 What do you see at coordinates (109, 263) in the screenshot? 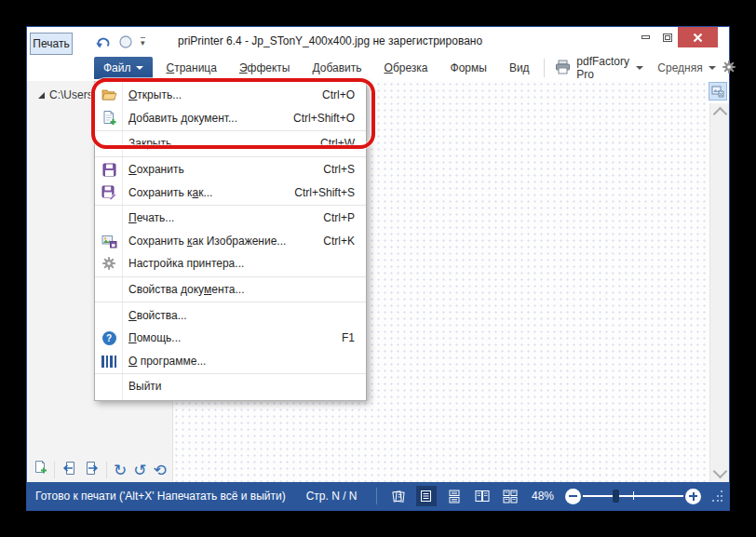
I see `gear-icon` at bounding box center [109, 263].